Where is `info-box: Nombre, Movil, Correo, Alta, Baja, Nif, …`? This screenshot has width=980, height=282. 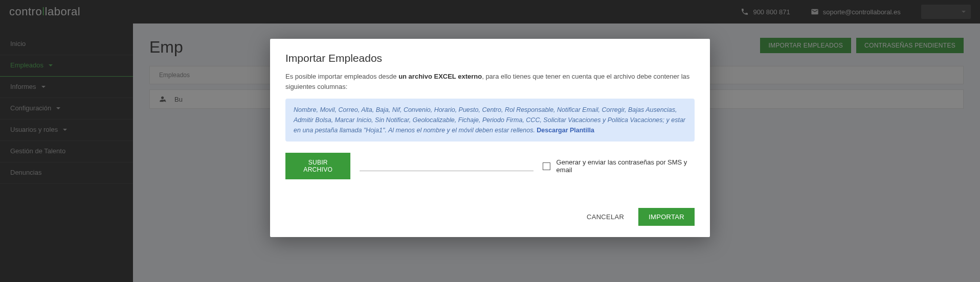 info-box: Nombre, Movil, Correo, Alta, Baja, Nif, … is located at coordinates (490, 120).